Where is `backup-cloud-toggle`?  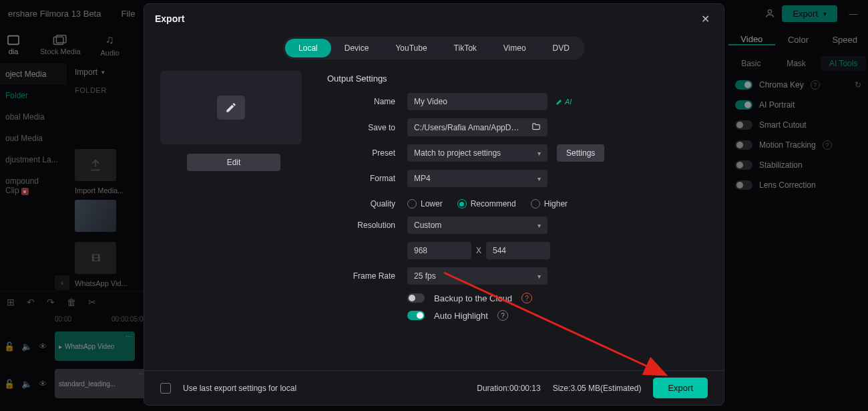 backup-cloud-toggle is located at coordinates (416, 298).